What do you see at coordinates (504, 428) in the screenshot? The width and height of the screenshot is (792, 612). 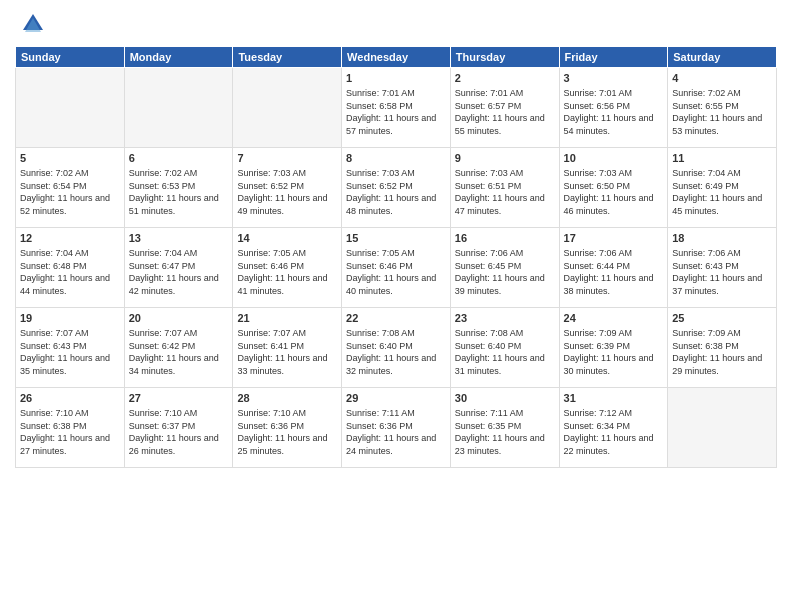 I see `day-cell: 30Sunrise: 7:11 AM Sunset: 6:35 PM Dayli…` at bounding box center [504, 428].